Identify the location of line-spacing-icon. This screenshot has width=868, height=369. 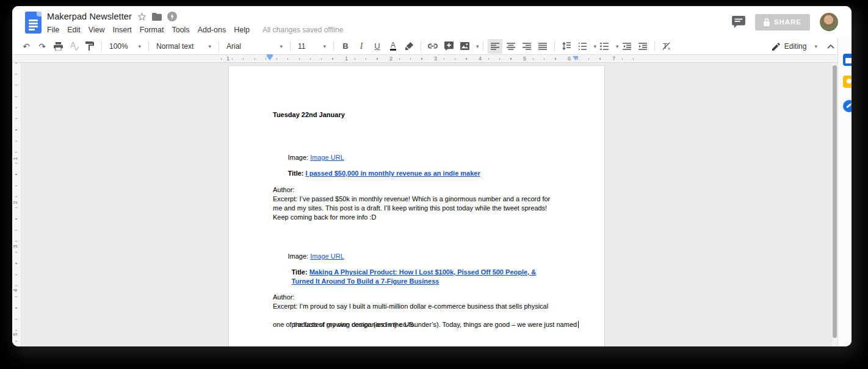
(566, 46).